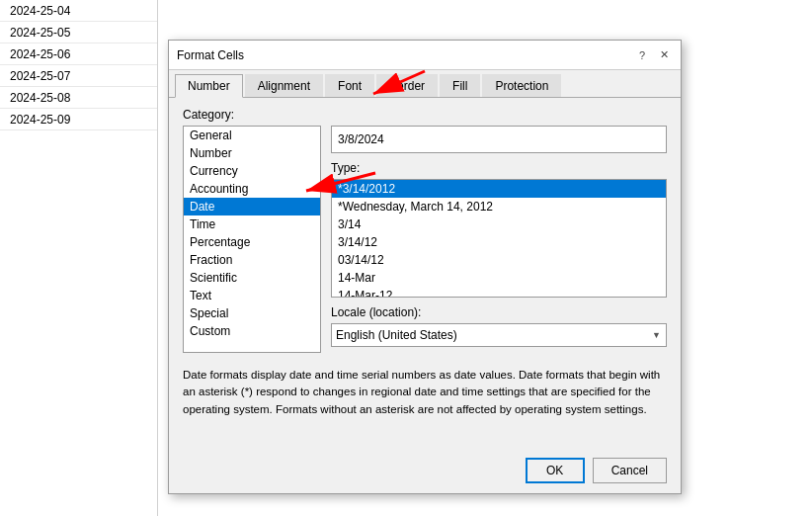 This screenshot has width=812, height=516. What do you see at coordinates (209, 86) in the screenshot?
I see `tab-number: Number` at bounding box center [209, 86].